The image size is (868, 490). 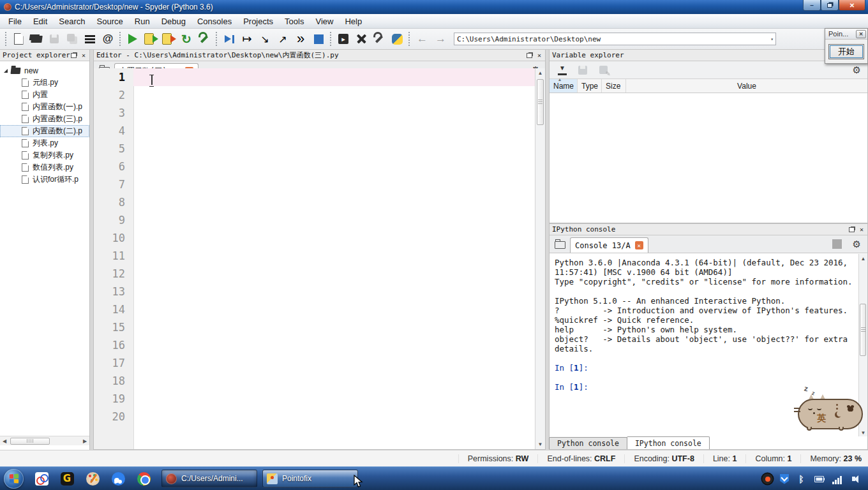 What do you see at coordinates (40, 22) in the screenshot?
I see `menu-edit: Edit` at bounding box center [40, 22].